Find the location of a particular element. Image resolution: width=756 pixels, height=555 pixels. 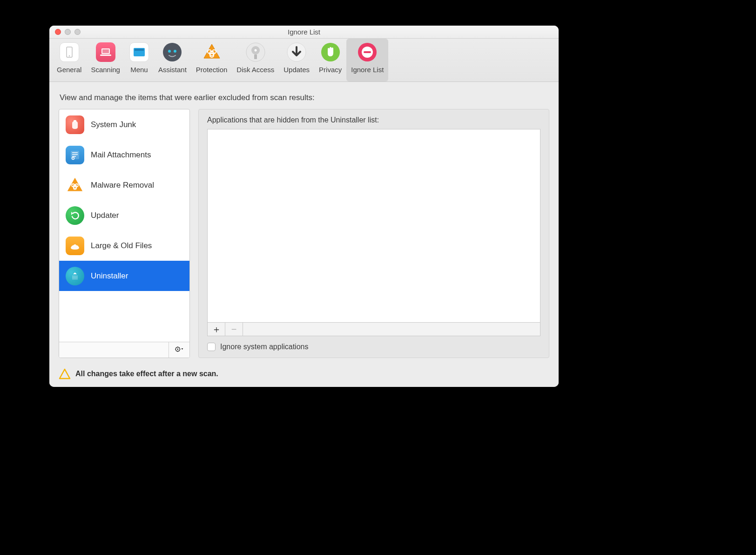

ignore-system-apps-checkbox is located at coordinates (211, 347).